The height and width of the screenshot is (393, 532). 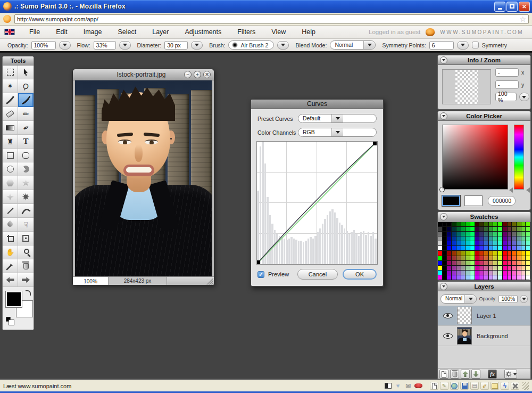 I want to click on color-channels-select: RGB, so click(x=337, y=132).